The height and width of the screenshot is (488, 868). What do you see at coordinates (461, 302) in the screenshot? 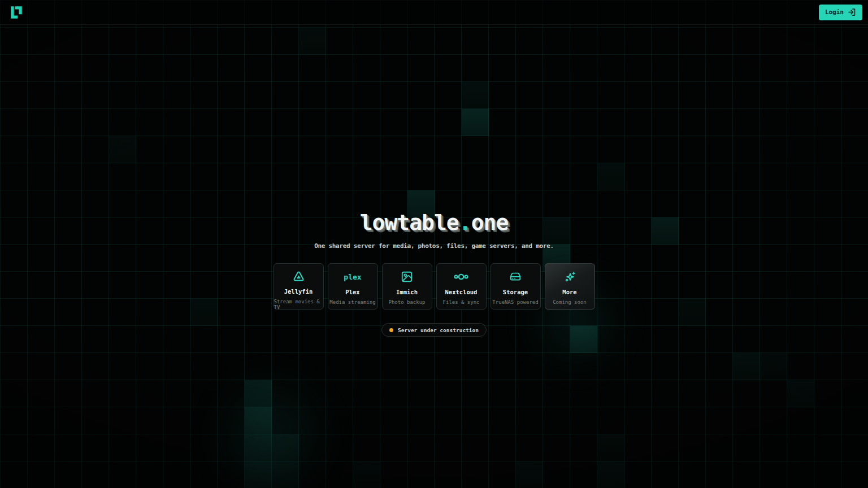
I see `service-card-description: Files & sync` at bounding box center [461, 302].